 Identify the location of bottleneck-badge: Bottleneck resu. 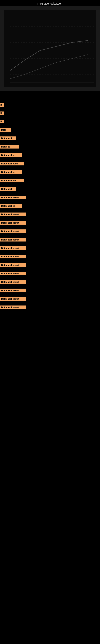
(12, 164).